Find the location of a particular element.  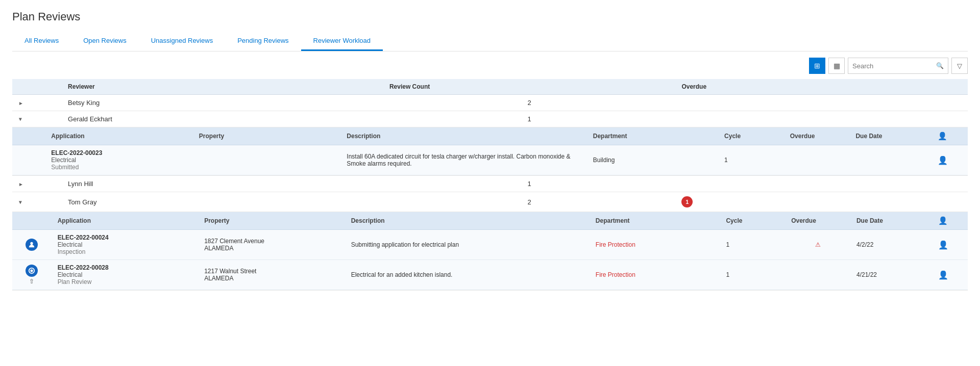

app-status: Submitted is located at coordinates (118, 167).